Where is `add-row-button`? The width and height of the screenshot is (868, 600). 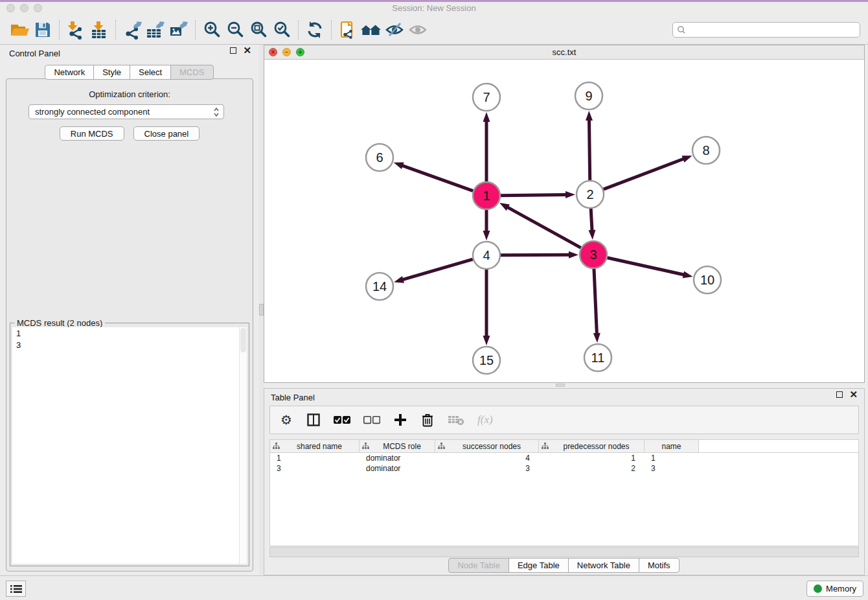 add-row-button is located at coordinates (400, 420).